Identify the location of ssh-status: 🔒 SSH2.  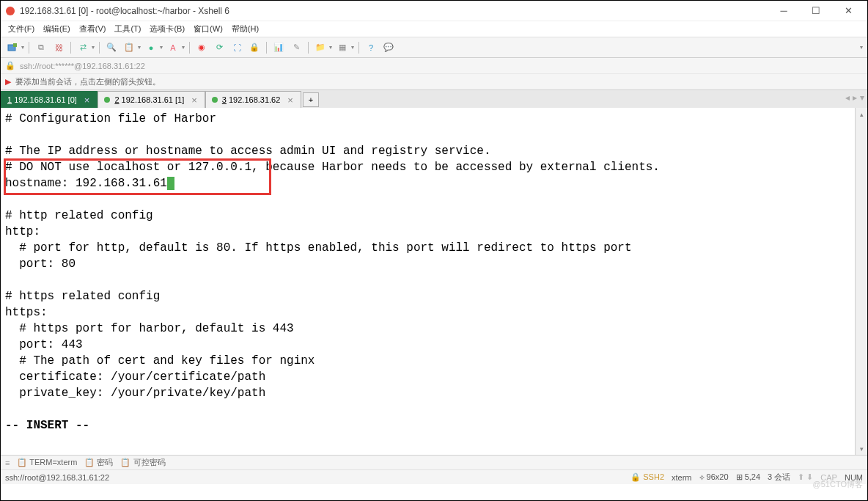
(647, 477).